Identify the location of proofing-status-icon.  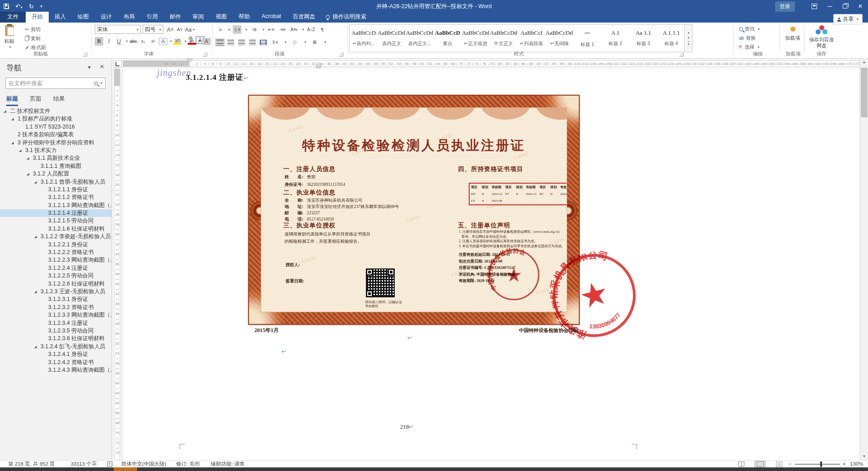
(110, 464).